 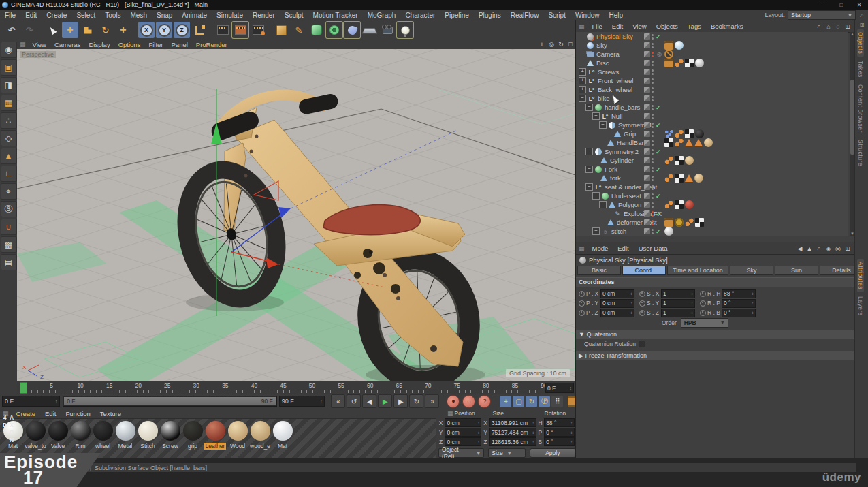 What do you see at coordinates (490, 15) in the screenshot?
I see `menu-item-plugins: Plugins` at bounding box center [490, 15].